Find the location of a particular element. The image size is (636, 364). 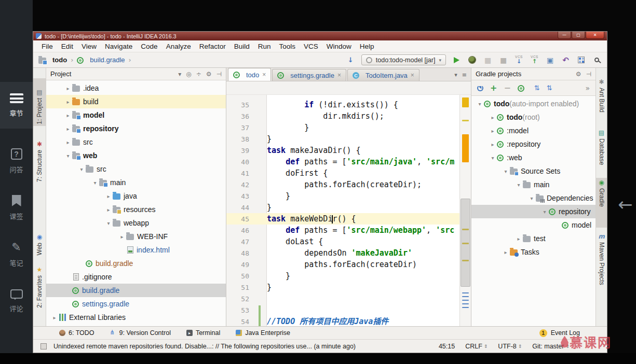

tool-tab-ant-build: ✱Ant Build is located at coordinates (601, 100).